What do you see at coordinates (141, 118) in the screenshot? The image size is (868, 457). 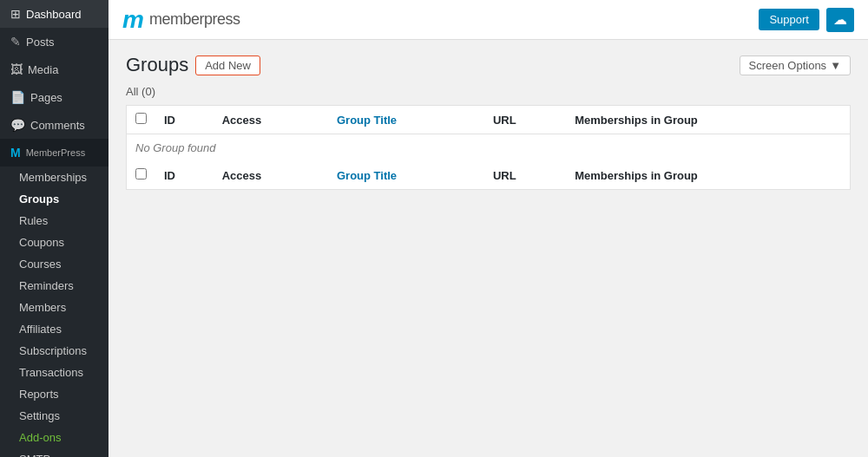 I see `select-all-checkbox` at bounding box center [141, 118].